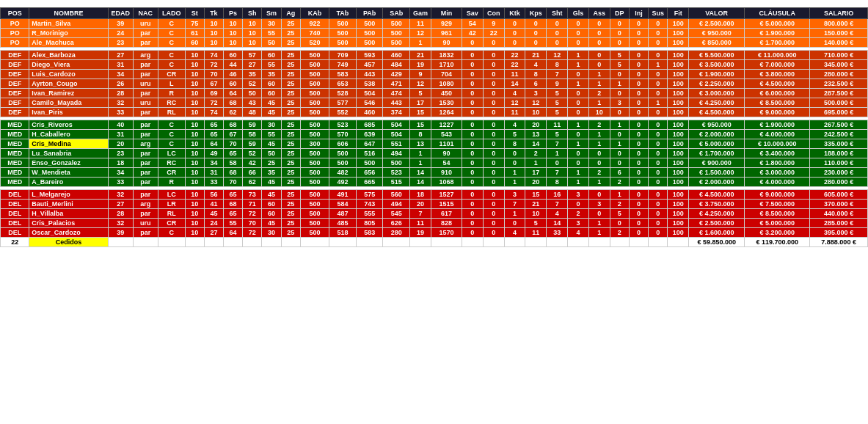  Describe the element at coordinates (839, 13) in the screenshot. I see `col-header-salario: SALARIO` at that location.